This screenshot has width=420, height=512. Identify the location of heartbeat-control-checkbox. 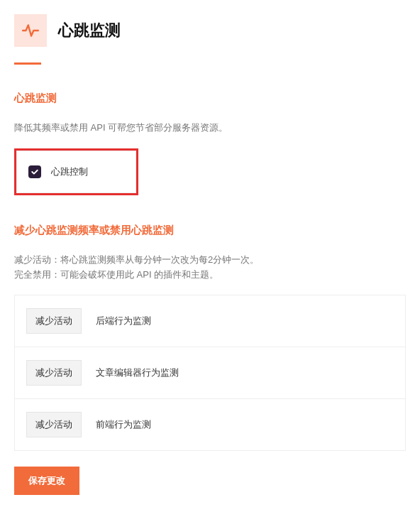
(35, 172).